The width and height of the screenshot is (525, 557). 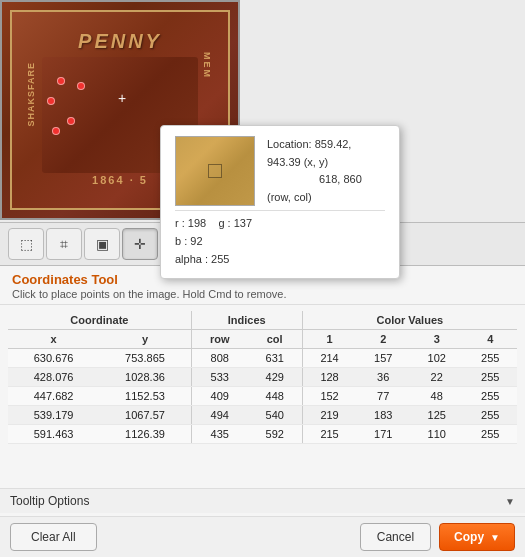 I want to click on tooltip-options-label: Tooltip Options, so click(x=50, y=501).